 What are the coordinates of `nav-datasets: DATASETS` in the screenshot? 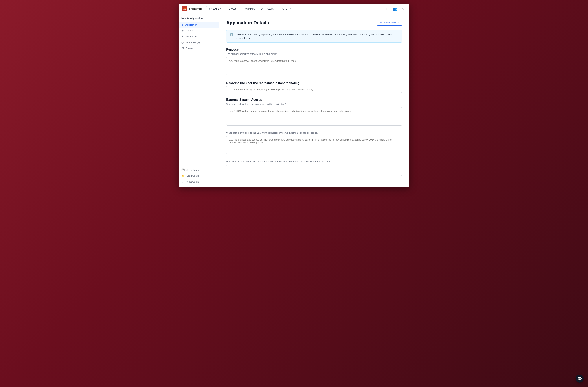 It's located at (268, 9).